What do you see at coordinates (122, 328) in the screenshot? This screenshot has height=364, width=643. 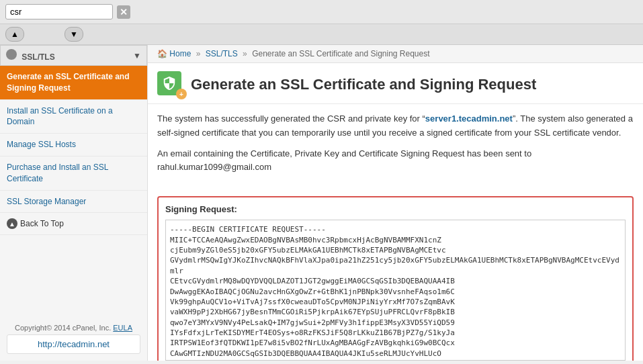 I see `sidebar-eula-link: EULA` at bounding box center [122, 328].